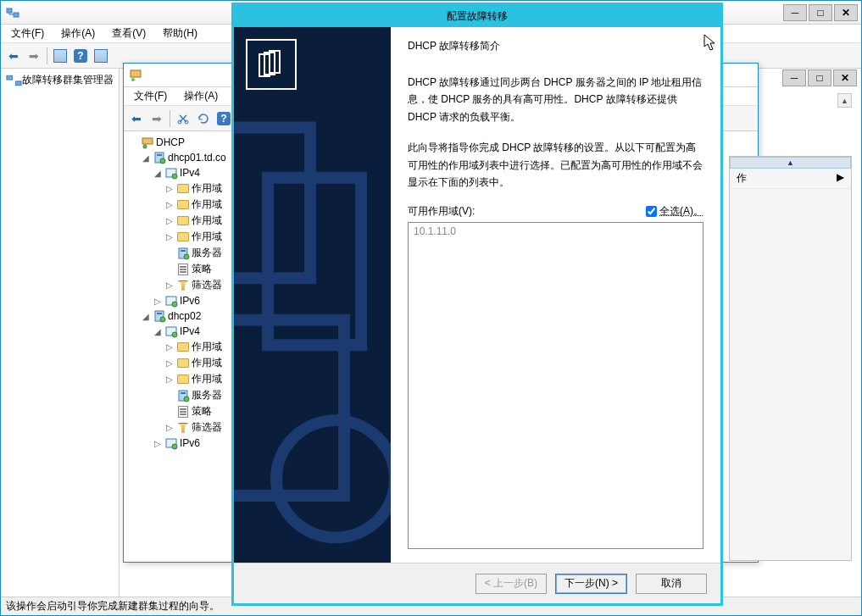  Describe the element at coordinates (170, 119) in the screenshot. I see `dhcp-toolbar-separator` at that location.